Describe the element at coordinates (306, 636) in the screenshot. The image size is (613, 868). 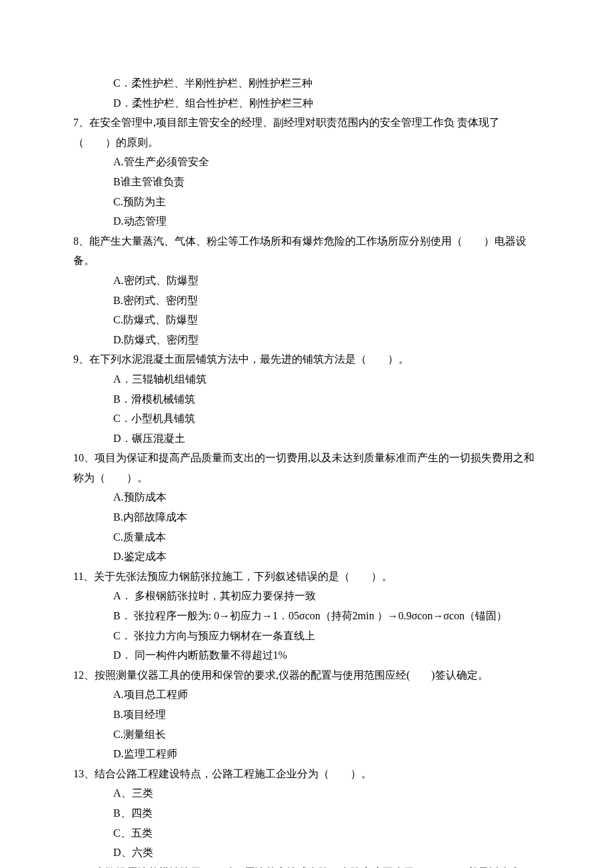
I see `q11-option-c: C． 张拉力方向与预应力钢材在一条直线上` at that location.